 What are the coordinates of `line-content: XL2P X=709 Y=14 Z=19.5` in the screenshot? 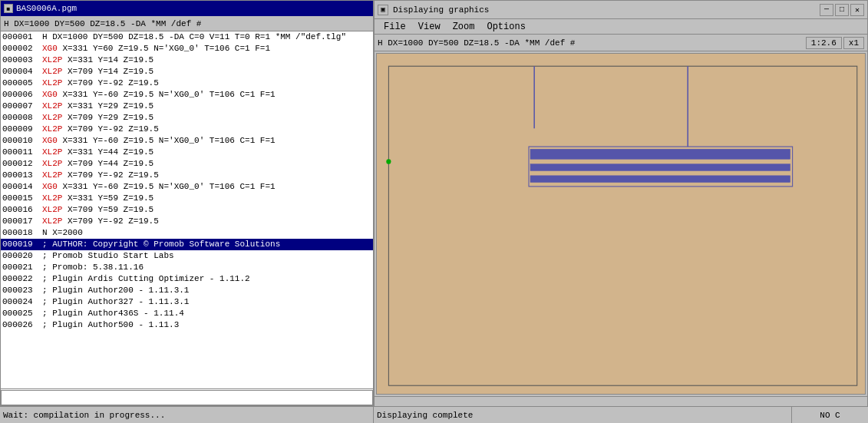 It's located at (207, 72).